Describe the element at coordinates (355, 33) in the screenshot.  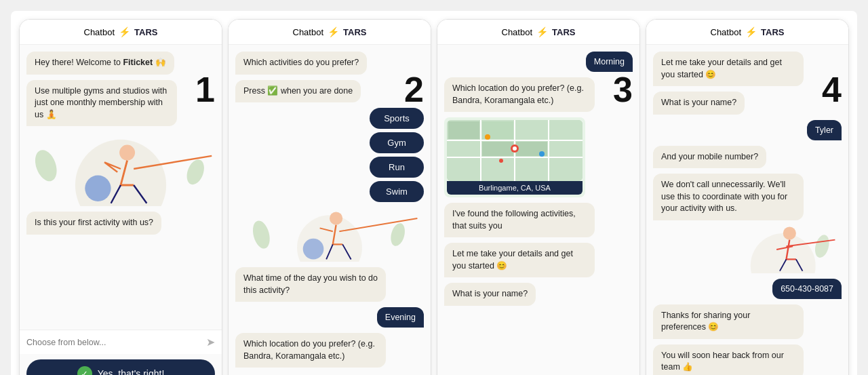
I see `tars-label-2: TARS` at that location.